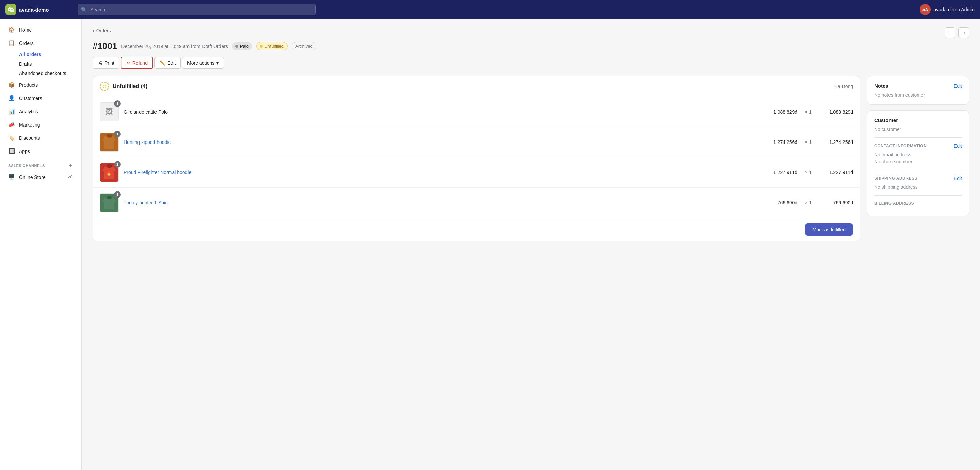 This screenshot has width=980, height=470. I want to click on unfulfilled-dot, so click(261, 46).